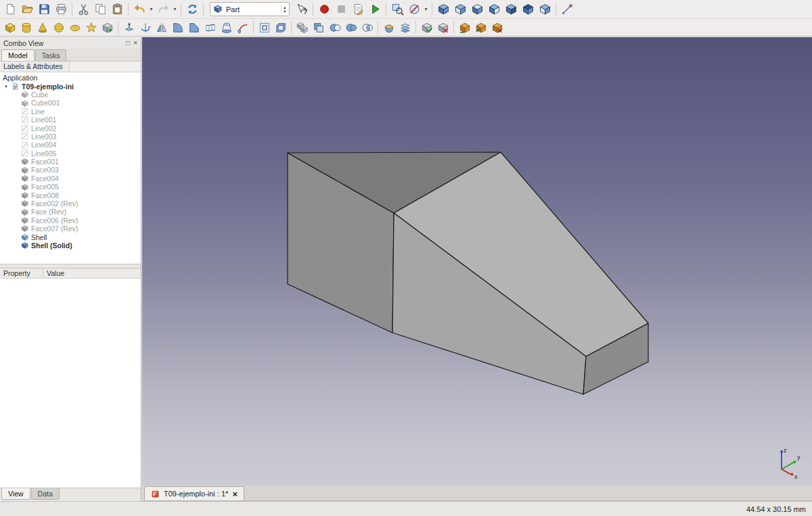 The image size is (812, 516). What do you see at coordinates (70, 383) in the screenshot?
I see `property-editor-area` at bounding box center [70, 383].